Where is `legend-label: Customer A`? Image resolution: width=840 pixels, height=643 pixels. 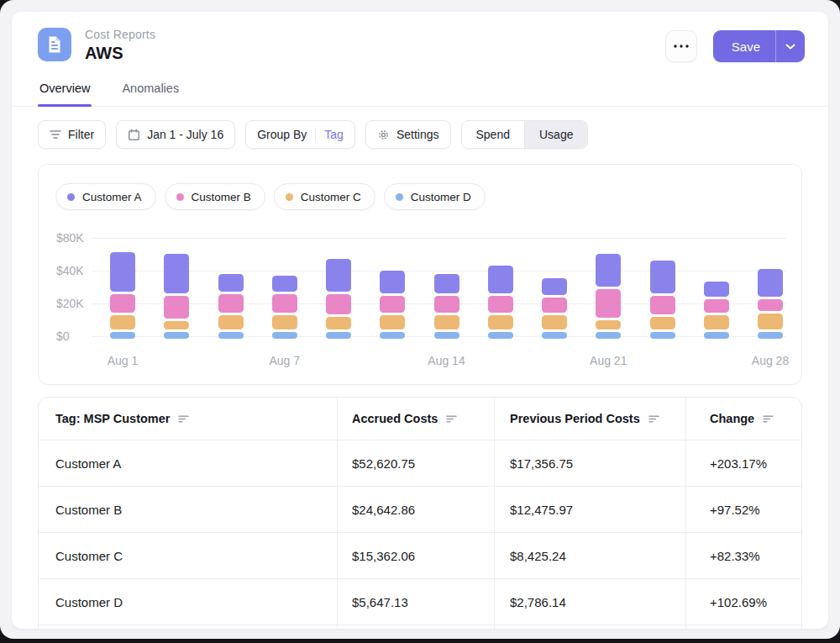
legend-label: Customer A is located at coordinates (113, 197).